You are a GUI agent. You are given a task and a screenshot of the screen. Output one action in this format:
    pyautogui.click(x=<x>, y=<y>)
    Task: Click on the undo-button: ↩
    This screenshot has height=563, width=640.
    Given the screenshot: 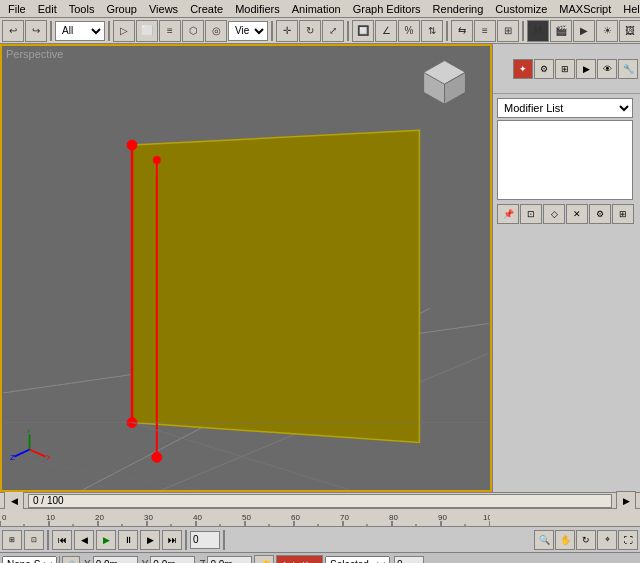 What is the action you would take?
    pyautogui.click(x=13, y=31)
    